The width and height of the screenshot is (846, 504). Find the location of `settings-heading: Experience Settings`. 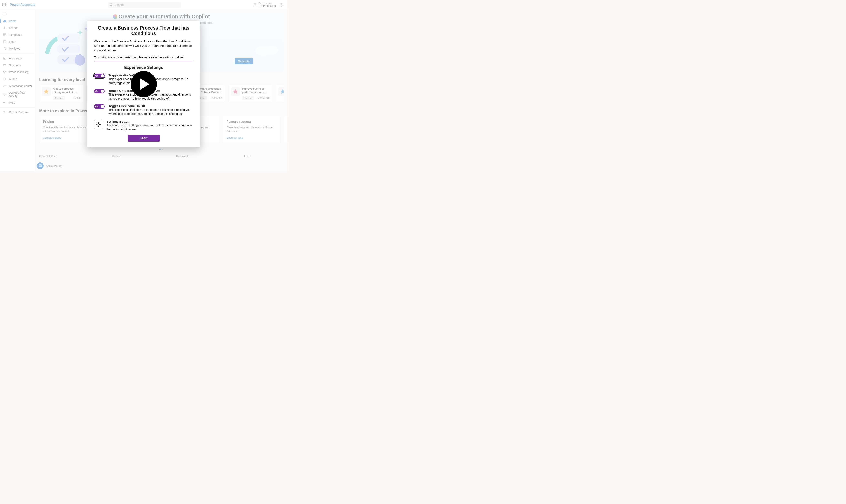

settings-heading: Experience Settings is located at coordinates (143, 68).